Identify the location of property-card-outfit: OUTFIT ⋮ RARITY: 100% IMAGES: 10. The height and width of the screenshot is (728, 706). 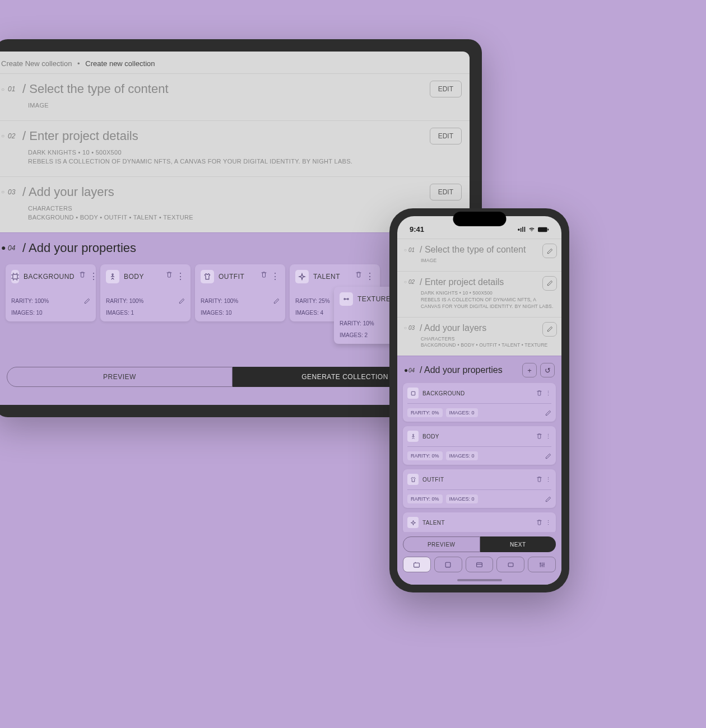
(240, 293).